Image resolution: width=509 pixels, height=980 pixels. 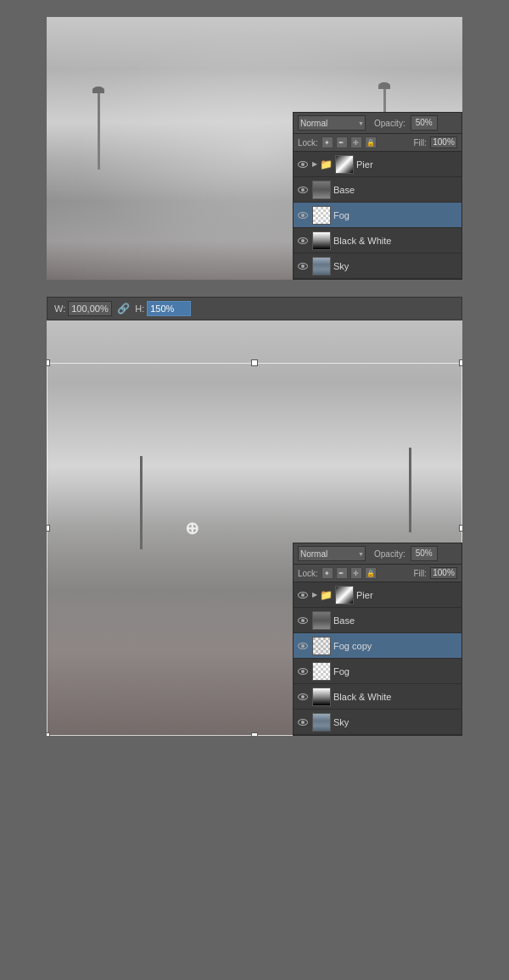 I want to click on eye-symbol-bw, so click(x=303, y=241).